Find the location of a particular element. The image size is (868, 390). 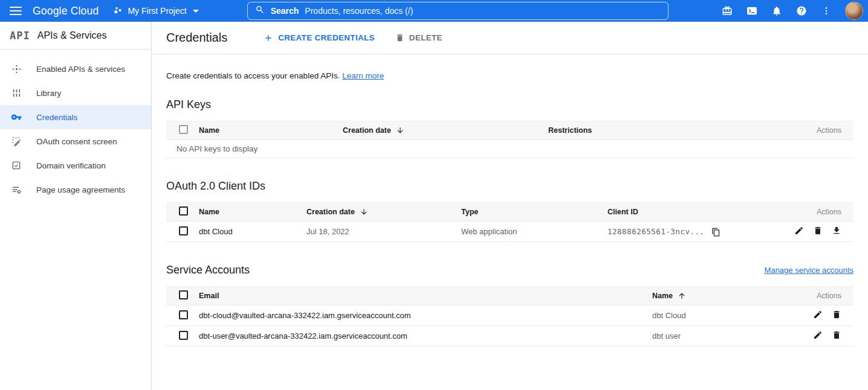

section-oauth-clients: OAuth 2.0 Client IDs Name Creation date … is located at coordinates (510, 211).